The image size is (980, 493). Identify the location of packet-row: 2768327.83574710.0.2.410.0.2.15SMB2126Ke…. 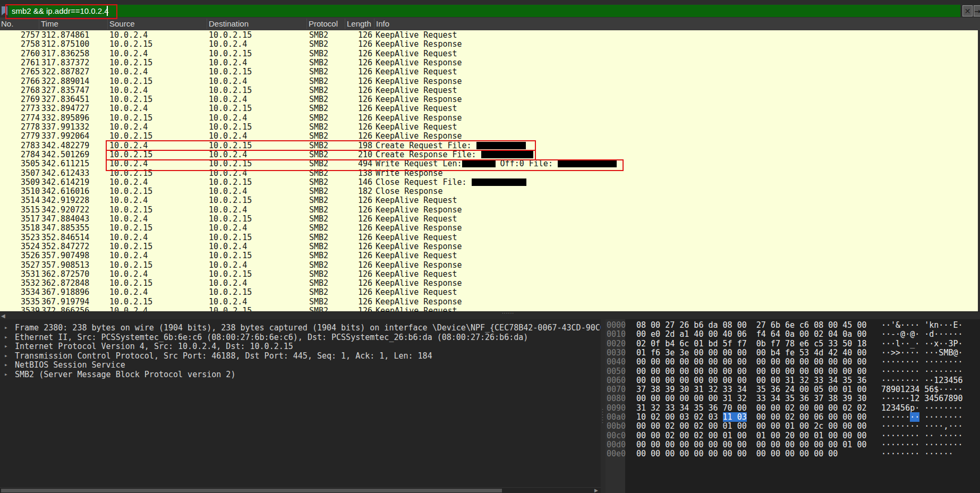
(490, 90).